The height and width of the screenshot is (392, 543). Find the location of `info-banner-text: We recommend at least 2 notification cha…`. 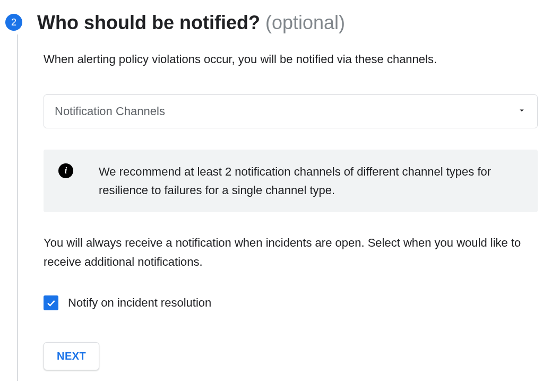

info-banner-text: We recommend at least 2 notification cha… is located at coordinates (311, 181).